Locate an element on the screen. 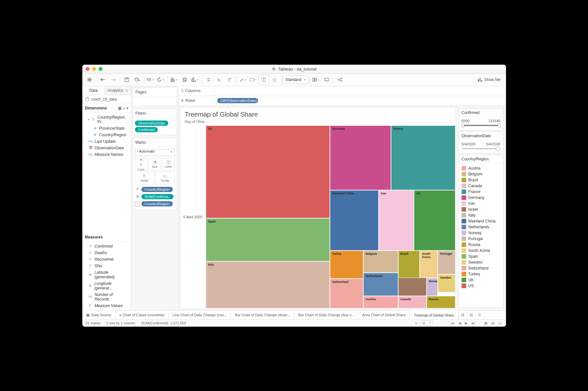 This screenshot has height=391, width=588. legend-item: Mainland China is located at coordinates (481, 221).